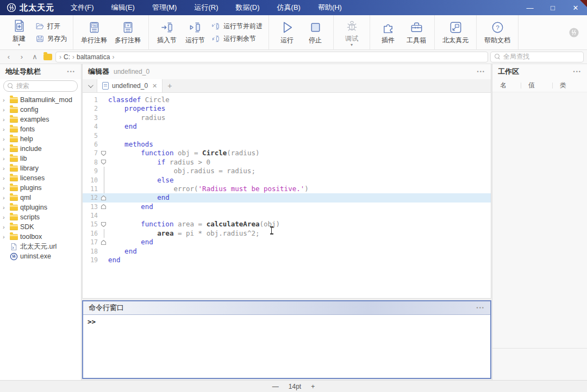  I want to click on help-button: ?帮助文档, so click(497, 33).